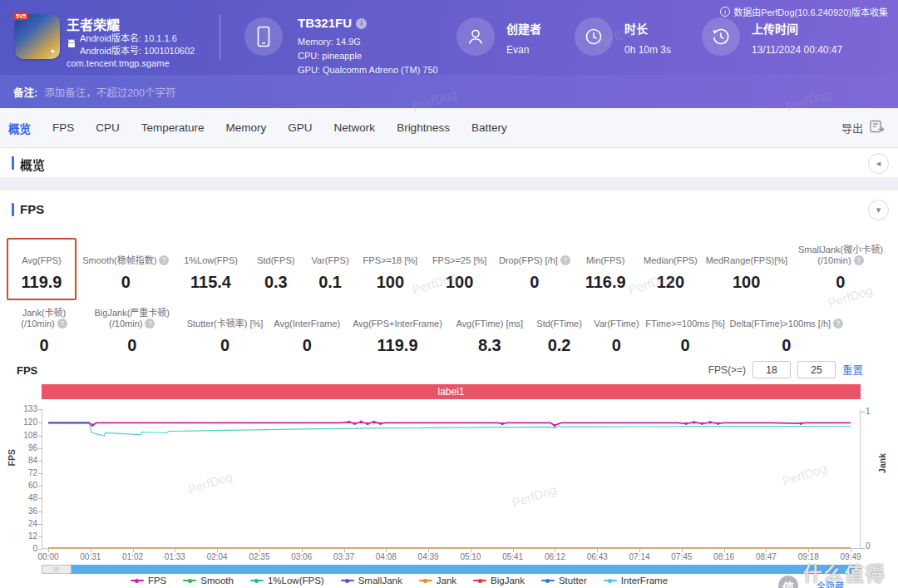 This screenshot has height=588, width=898. What do you see at coordinates (725, 12) in the screenshot?
I see `info-icon: i` at bounding box center [725, 12].